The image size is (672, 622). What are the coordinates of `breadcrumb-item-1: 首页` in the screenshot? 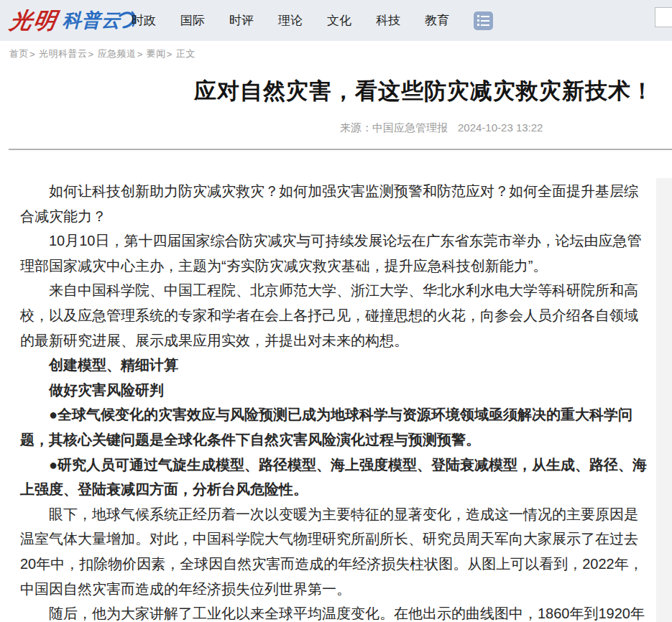 It's located at (19, 54).